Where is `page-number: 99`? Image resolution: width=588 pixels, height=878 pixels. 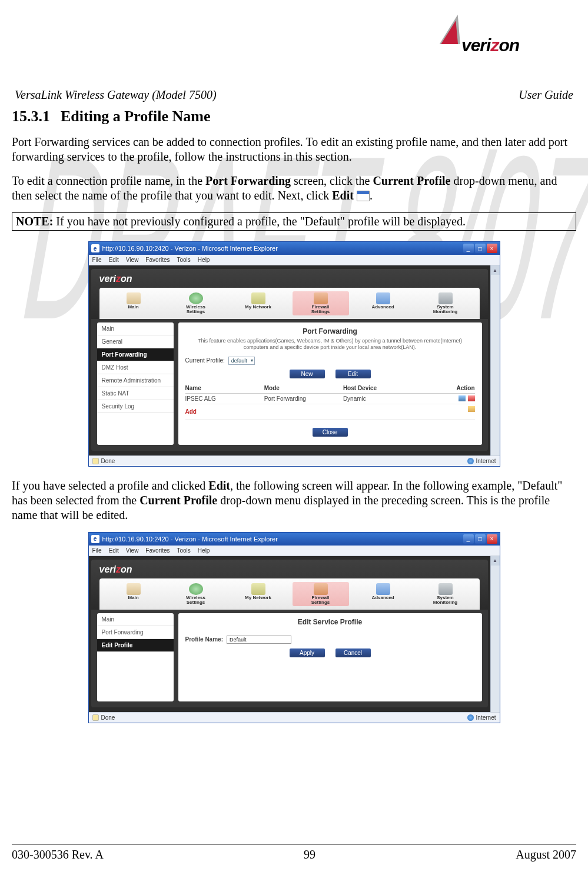 page-number: 99 is located at coordinates (310, 854).